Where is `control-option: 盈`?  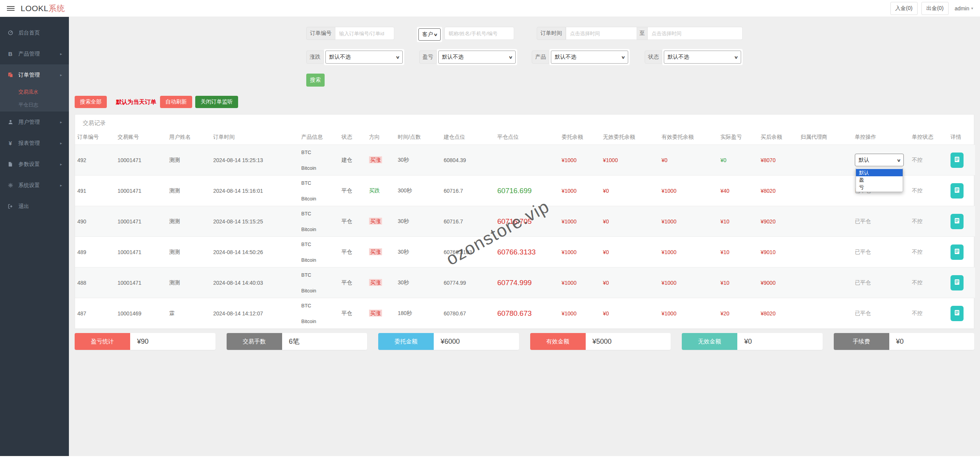 control-option: 盈 is located at coordinates (879, 180).